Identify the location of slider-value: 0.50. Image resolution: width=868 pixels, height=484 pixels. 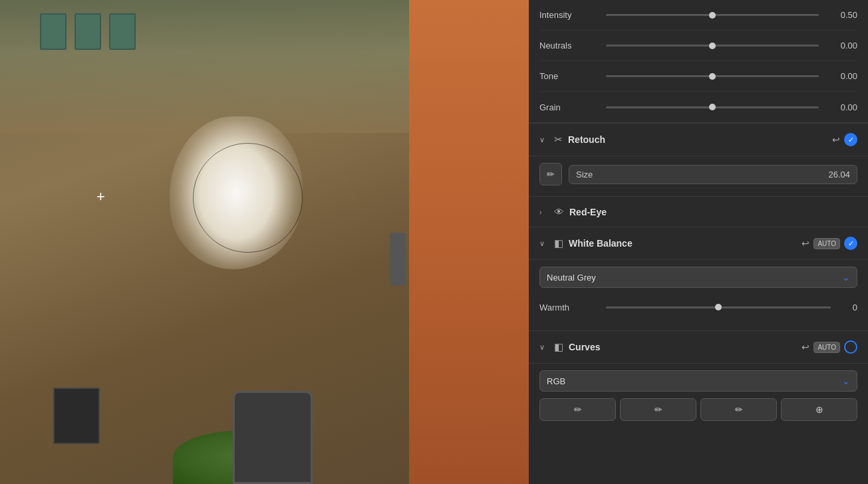
(841, 15).